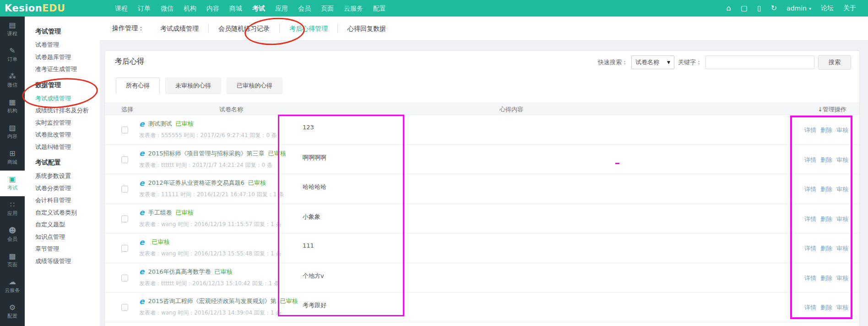 This screenshot has width=868, height=326. I want to click on sidebar-item-wechat: ⁂微信, so click(12, 81).